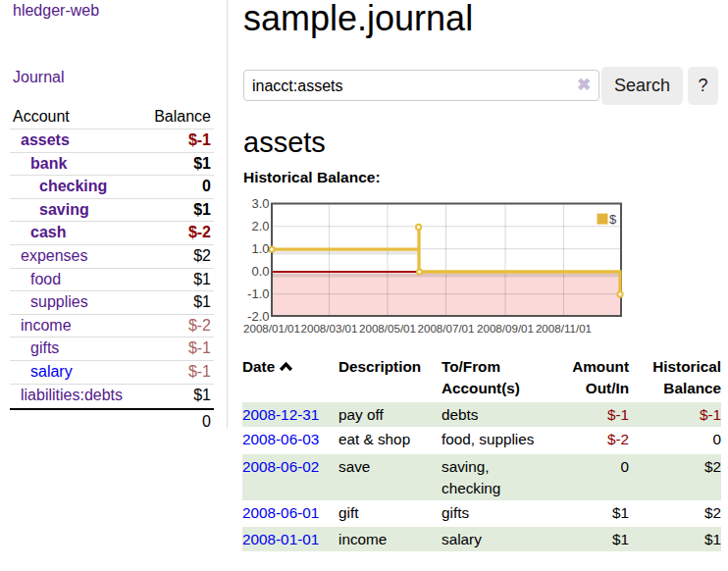  What do you see at coordinates (260, 226) in the screenshot?
I see `svg-text: 2.0` at bounding box center [260, 226].